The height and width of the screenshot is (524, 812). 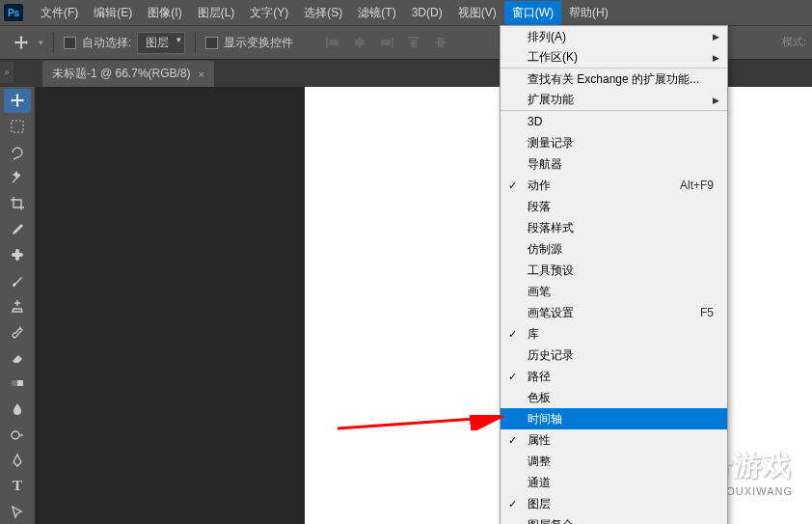 What do you see at coordinates (613, 185) in the screenshot?
I see `menu-item-7: ✓动作Alt+F9` at bounding box center [613, 185].